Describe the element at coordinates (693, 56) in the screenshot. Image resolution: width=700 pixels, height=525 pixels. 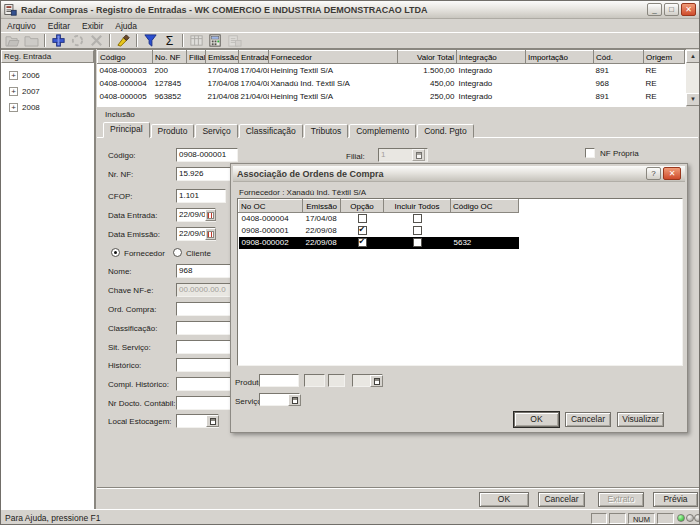
I see `scroll-up-icon: ▲` at that location.